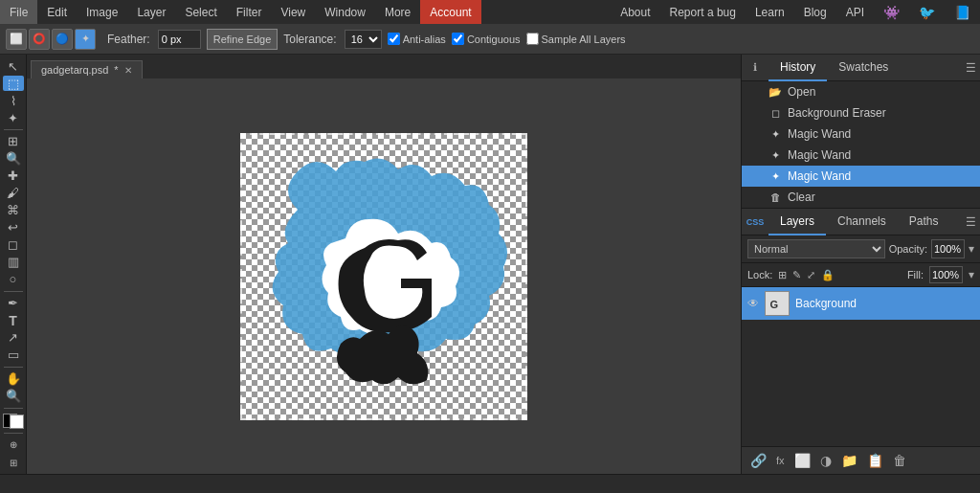 Image resolution: width=980 pixels, height=493 pixels. Describe the element at coordinates (13, 378) in the screenshot. I see `hand-tool: ✋` at that location.